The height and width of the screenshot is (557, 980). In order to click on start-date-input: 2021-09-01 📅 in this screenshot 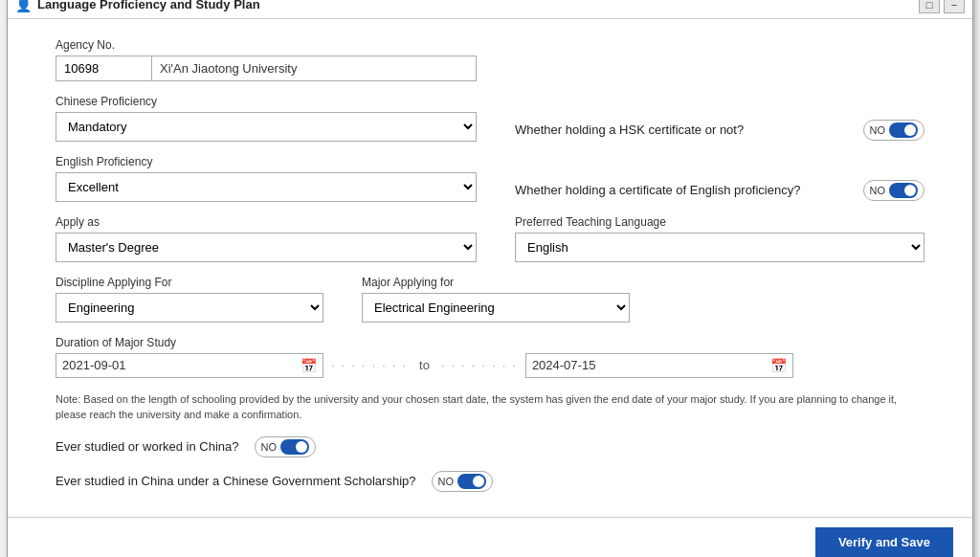, I will do `click(189, 366)`.